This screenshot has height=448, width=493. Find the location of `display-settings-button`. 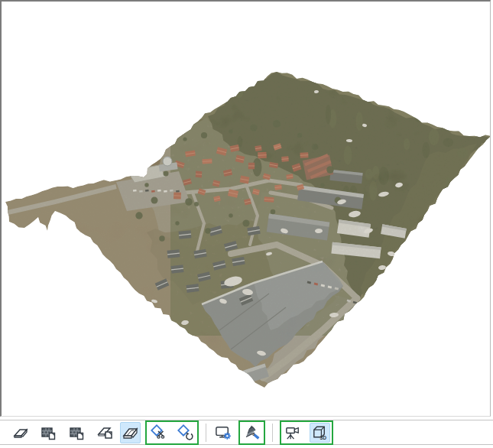

display-settings-button is located at coordinates (223, 433).